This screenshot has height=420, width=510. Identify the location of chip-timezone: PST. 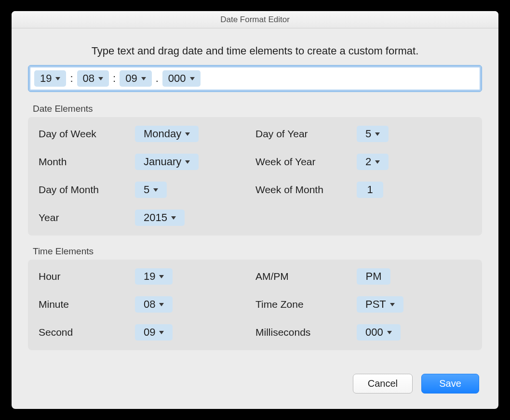
(380, 304).